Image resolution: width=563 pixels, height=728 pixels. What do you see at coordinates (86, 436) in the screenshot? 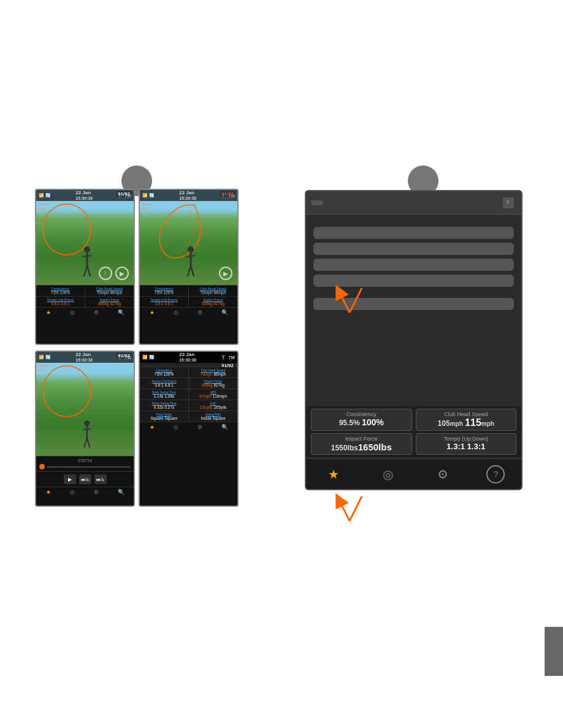
I see `golfer-bl` at bounding box center [86, 436].